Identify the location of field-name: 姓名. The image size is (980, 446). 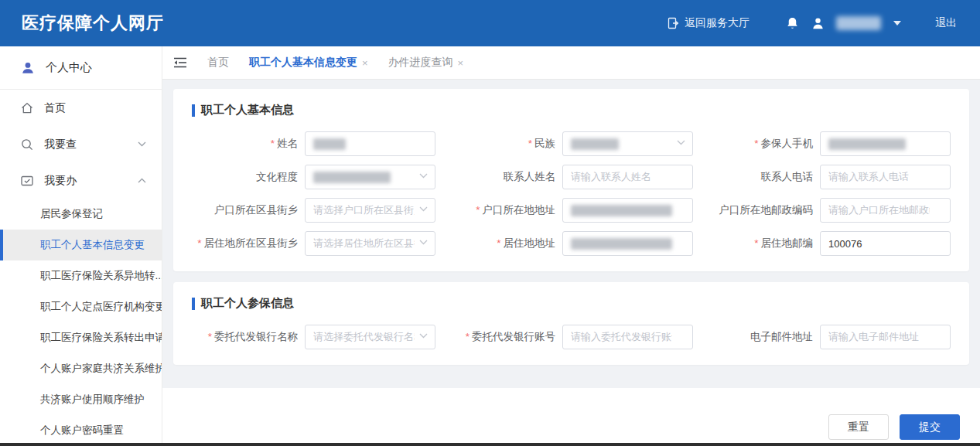
(314, 144).